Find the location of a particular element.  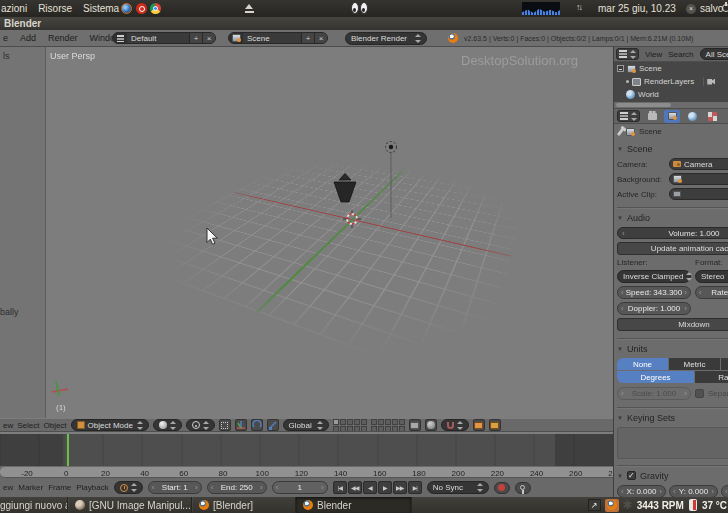

start-frame-field: Start: 1 is located at coordinates (175, 488).